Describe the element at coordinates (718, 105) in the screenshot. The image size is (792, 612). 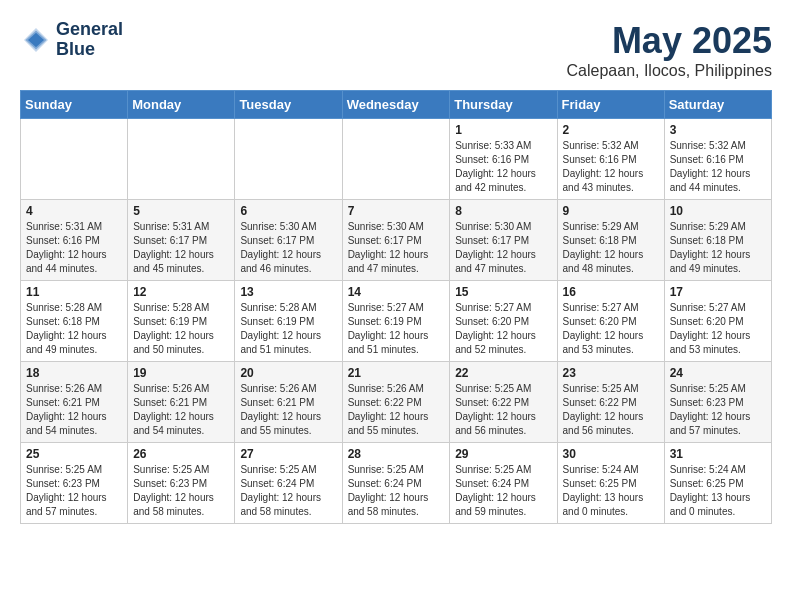
I see `weekday-header-saturday: Saturday` at that location.